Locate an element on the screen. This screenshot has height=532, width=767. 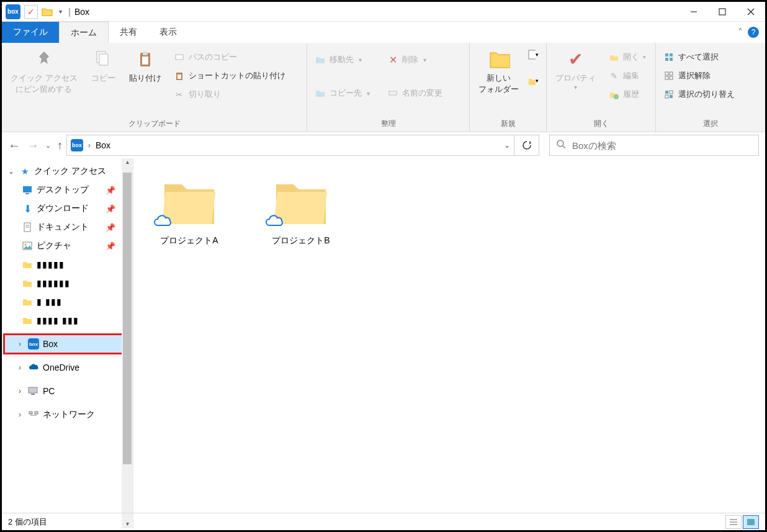
tree-documents: ドキュメント 📌 is located at coordinates (67, 227).